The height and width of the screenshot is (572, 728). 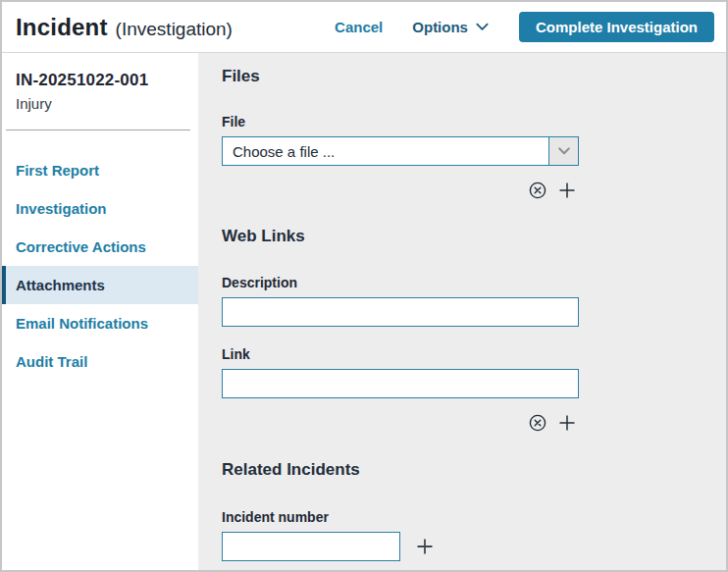 I want to click on record-id: IN-20251022-001, so click(x=100, y=80).